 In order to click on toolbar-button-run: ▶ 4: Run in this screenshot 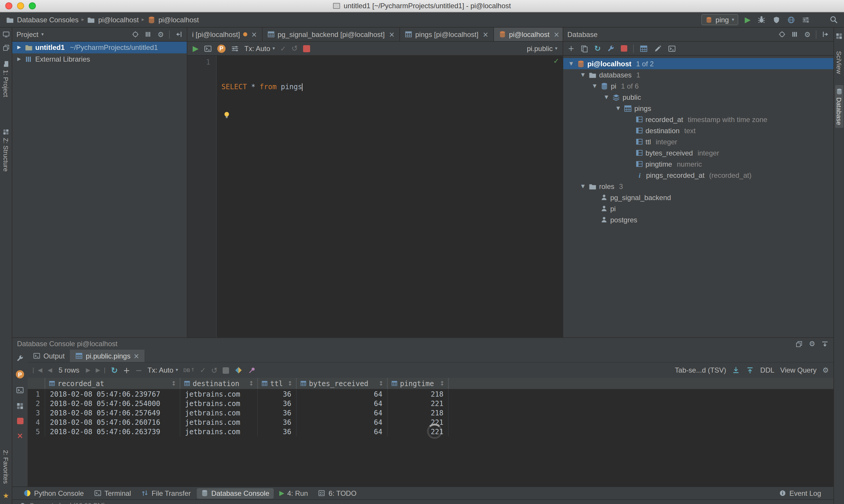, I will do `click(294, 493)`.